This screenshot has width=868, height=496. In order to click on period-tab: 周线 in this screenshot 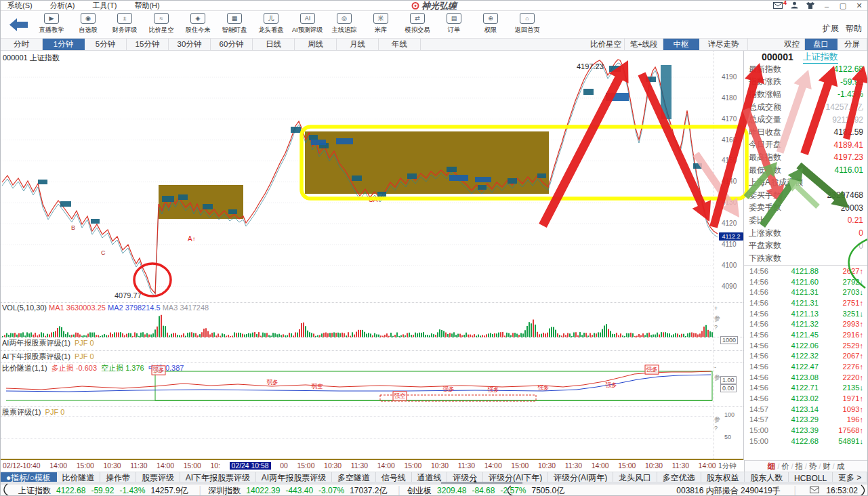, I will do `click(316, 45)`.